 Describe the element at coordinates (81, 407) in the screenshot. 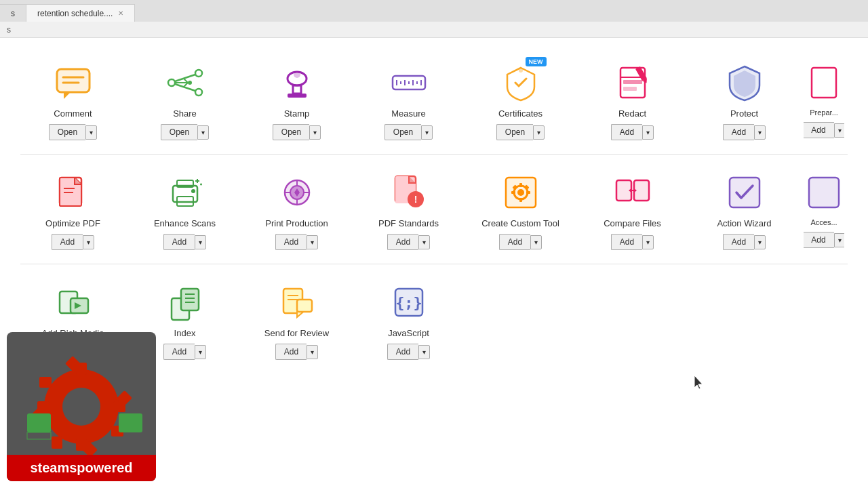

I see `main-gear` at that location.